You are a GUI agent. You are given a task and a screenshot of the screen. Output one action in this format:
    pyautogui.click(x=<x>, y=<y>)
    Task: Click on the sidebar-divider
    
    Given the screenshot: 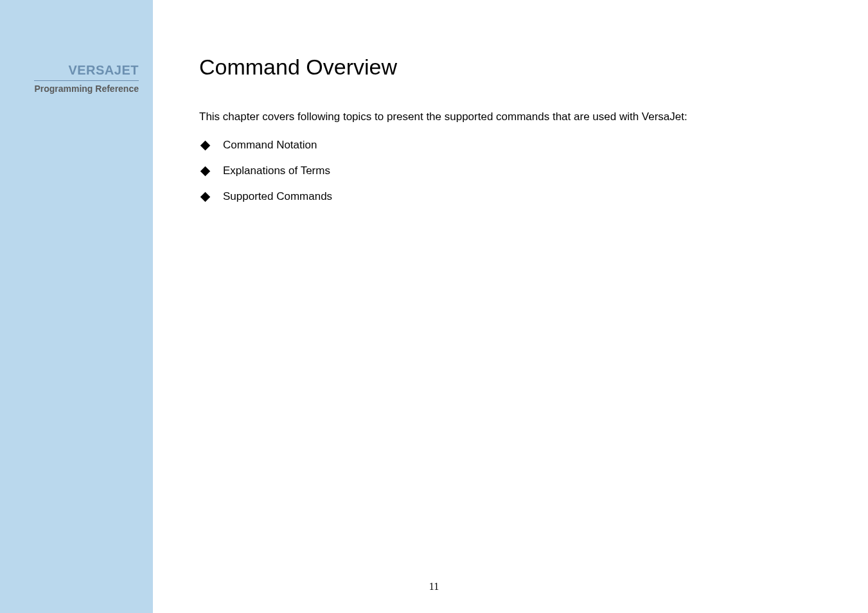 What is the action you would take?
    pyautogui.click(x=86, y=81)
    